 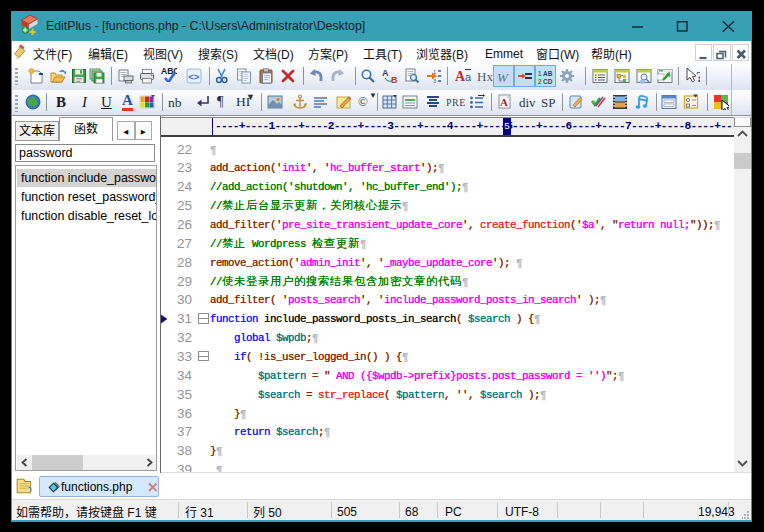 What do you see at coordinates (485, 76) in the screenshot?
I see `svg-text: Hx` at bounding box center [485, 76].